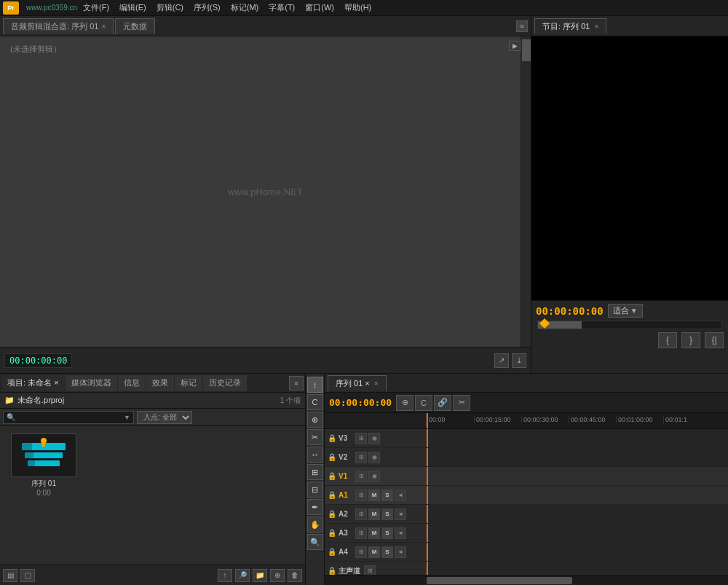 This screenshot has height=585, width=728. I want to click on export-frame-btn: ⤓, so click(519, 361).